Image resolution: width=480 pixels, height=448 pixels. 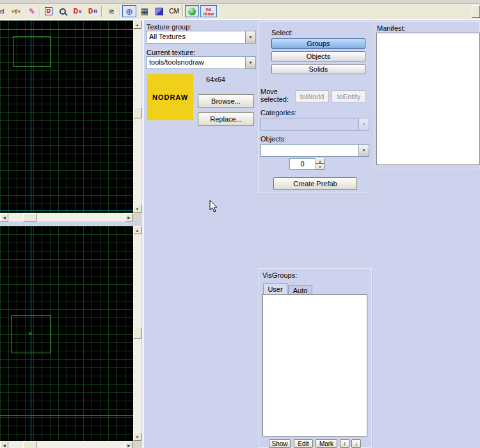 What do you see at coordinates (349, 97) in the screenshot?
I see `to-entity-label: toEntity` at bounding box center [349, 97].